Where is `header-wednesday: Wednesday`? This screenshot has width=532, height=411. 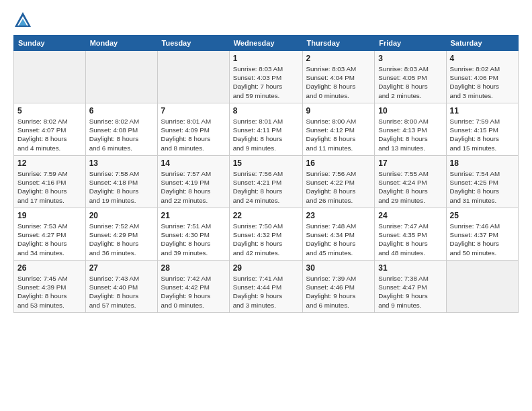 header-wednesday: Wednesday is located at coordinates (266, 43).